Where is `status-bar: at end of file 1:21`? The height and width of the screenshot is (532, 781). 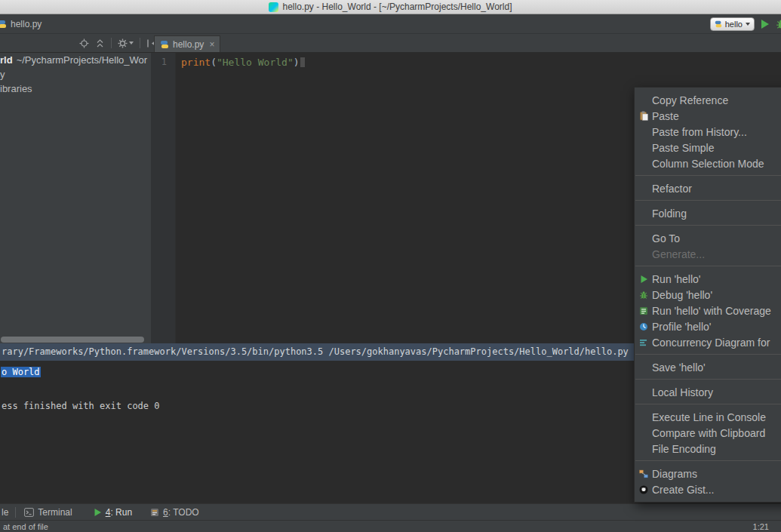 status-bar: at end of file 1:21 is located at coordinates (391, 526).